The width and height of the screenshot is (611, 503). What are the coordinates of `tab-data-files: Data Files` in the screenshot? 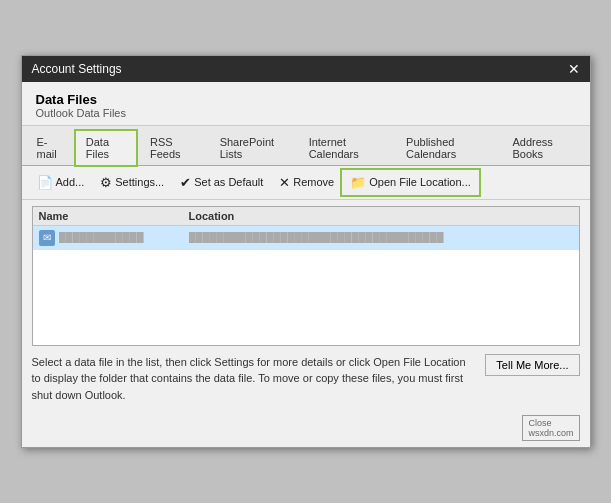 It's located at (106, 148).